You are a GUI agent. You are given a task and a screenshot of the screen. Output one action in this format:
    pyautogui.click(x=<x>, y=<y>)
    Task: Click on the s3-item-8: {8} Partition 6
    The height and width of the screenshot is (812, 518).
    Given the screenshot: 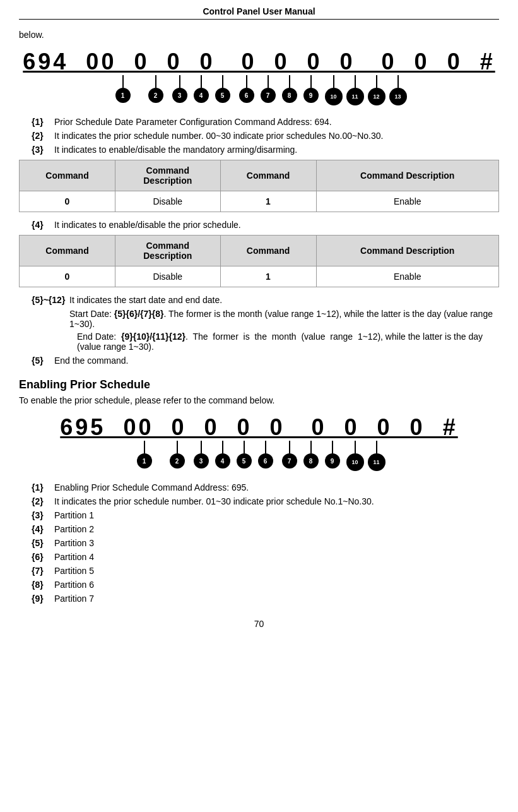 What is the action you would take?
    pyautogui.click(x=265, y=585)
    